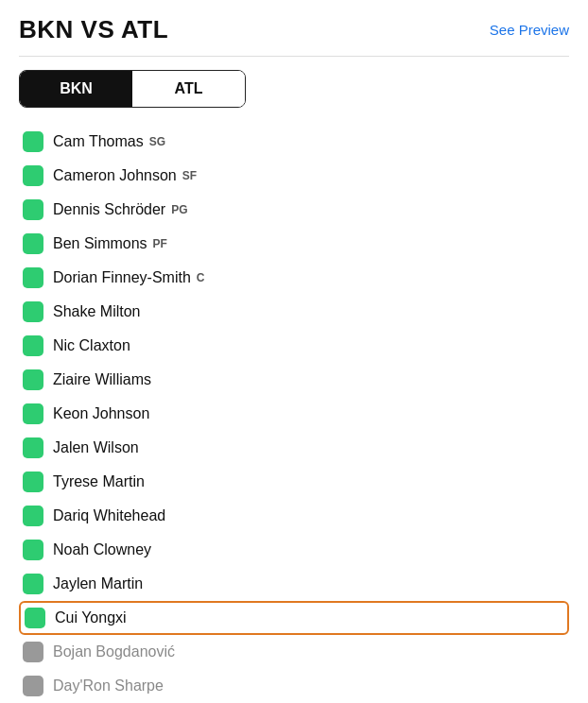  Describe the element at coordinates (96, 312) in the screenshot. I see `player-name: Shake Milton` at that location.